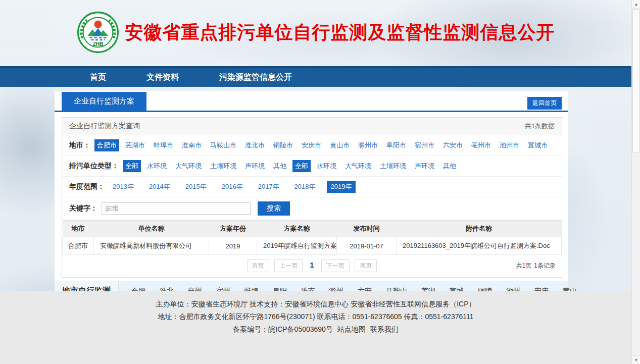 This screenshot has width=640, height=364. Describe the element at coordinates (258, 266) in the screenshot. I see `pagination-first-button: 首页` at that location.